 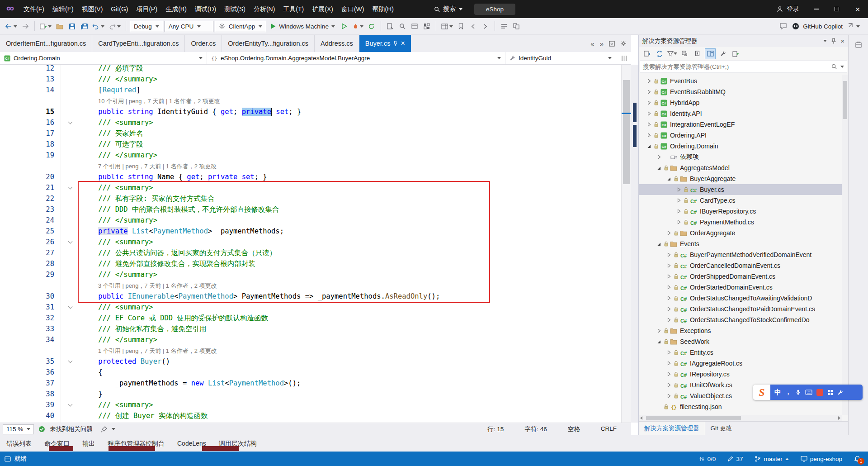 I want to click on solution-search-input, so click(x=735, y=67).